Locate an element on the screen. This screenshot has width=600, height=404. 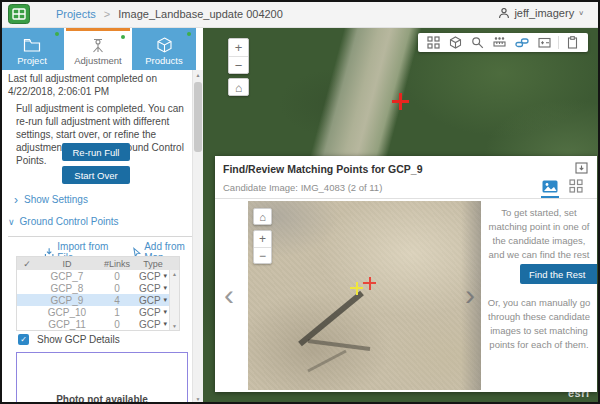
gcp-table: ✓ ID #Links Type GCP_7 0 GCP▾ GCP_8 0 GC… is located at coordinates (98, 294).